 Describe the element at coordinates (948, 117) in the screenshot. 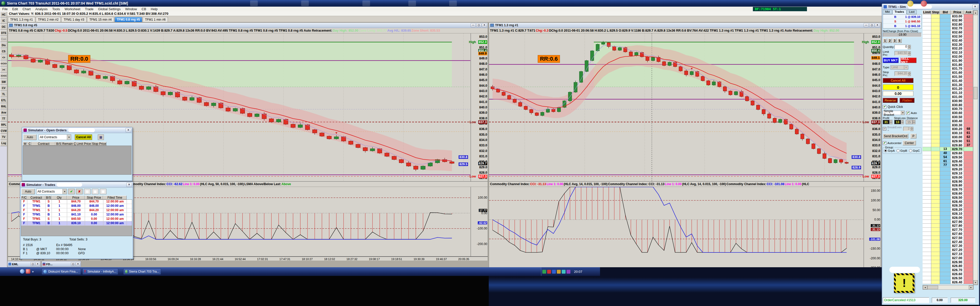

I see `ladder-row-830.50: 830.50` at that location.